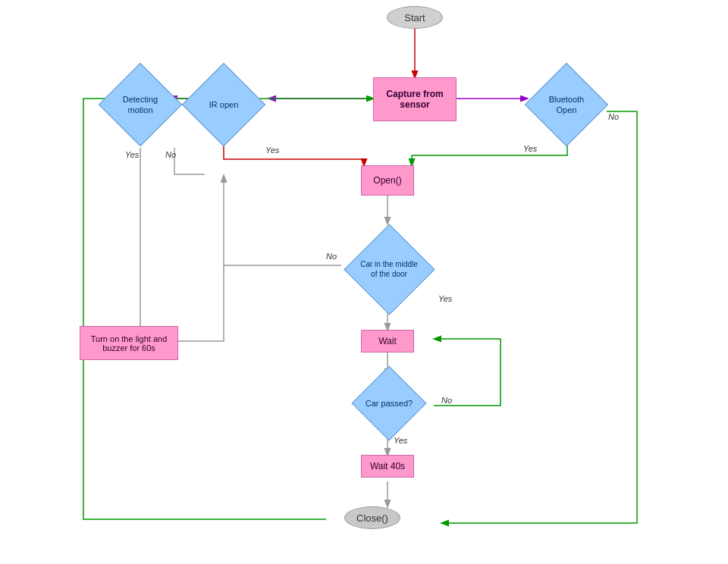 Image resolution: width=728 pixels, height=564 pixels. What do you see at coordinates (445, 299) in the screenshot?
I see `label-yes-car-middle: Yes` at bounding box center [445, 299].